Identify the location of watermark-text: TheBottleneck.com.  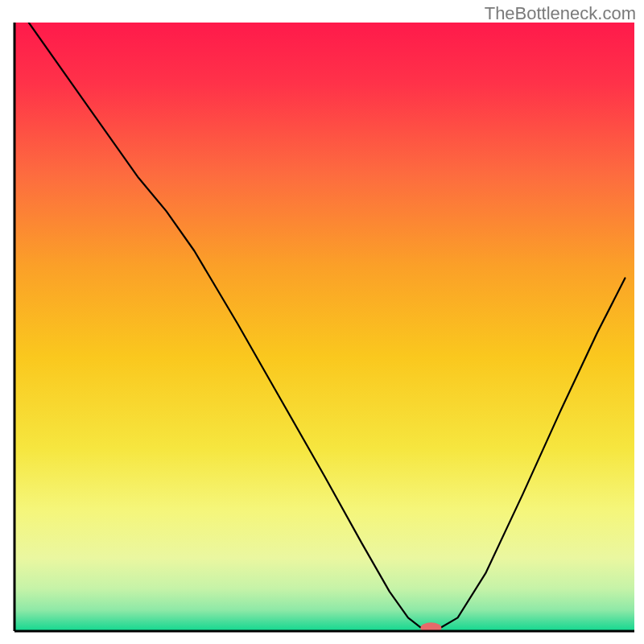
(560, 14).